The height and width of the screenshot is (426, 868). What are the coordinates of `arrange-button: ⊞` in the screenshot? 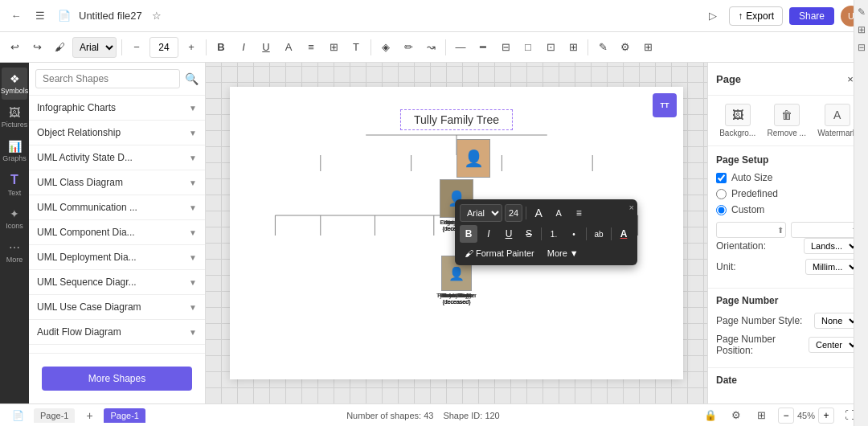 It's located at (573, 47).